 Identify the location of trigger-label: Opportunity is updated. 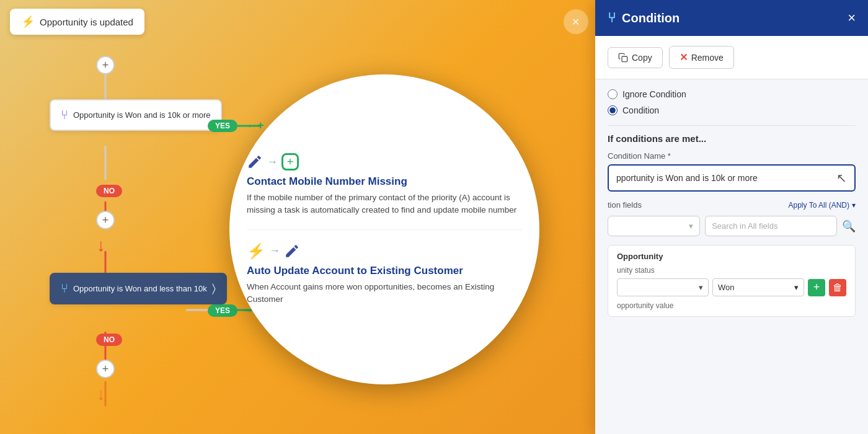
(87, 22).